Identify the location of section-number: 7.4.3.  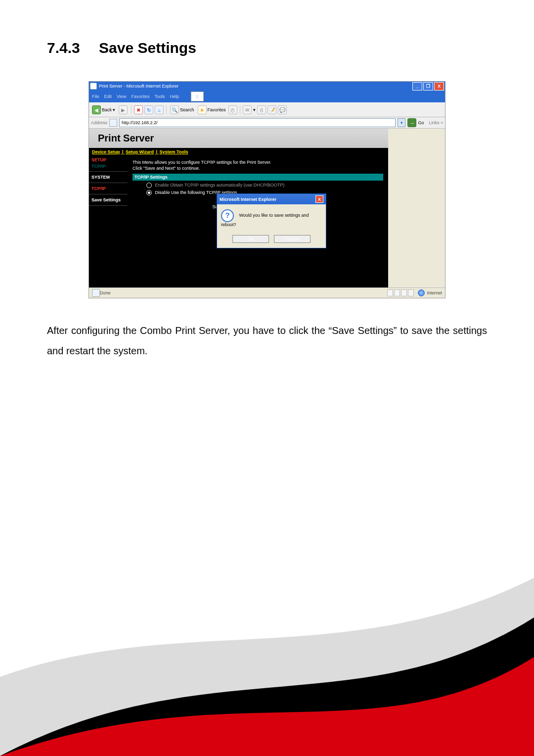
(63, 47).